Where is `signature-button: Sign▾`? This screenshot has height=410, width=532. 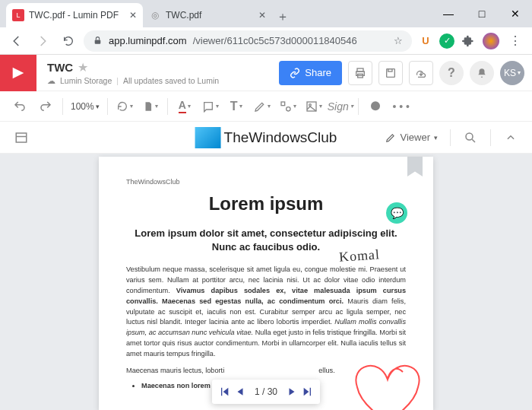 signature-button: Sign▾ is located at coordinates (340, 106).